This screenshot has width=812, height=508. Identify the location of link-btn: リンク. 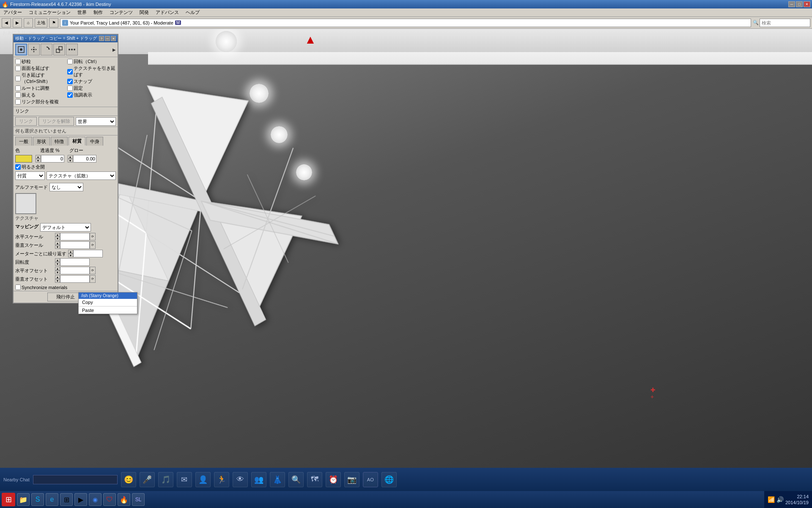
(22, 111).